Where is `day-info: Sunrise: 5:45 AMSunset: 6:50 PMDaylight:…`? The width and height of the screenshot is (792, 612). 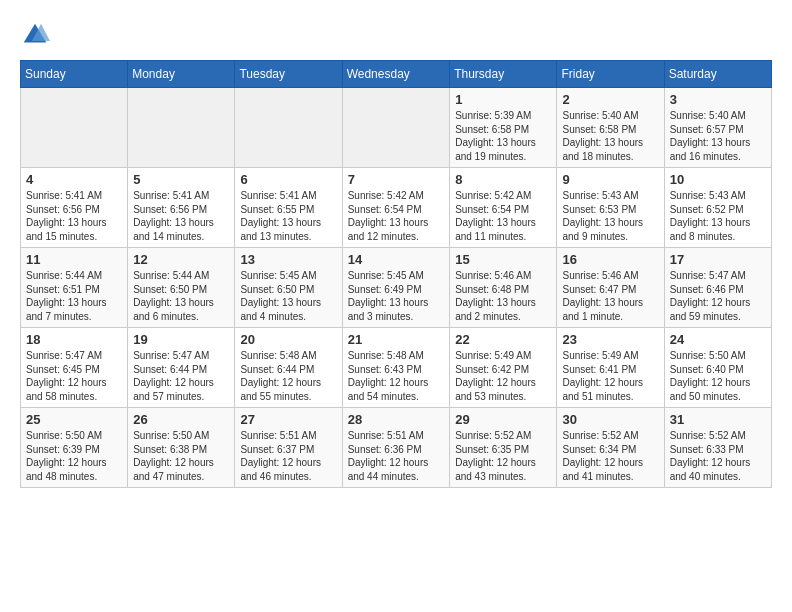
day-info: Sunrise: 5:45 AMSunset: 6:50 PMDaylight:… is located at coordinates (288, 296).